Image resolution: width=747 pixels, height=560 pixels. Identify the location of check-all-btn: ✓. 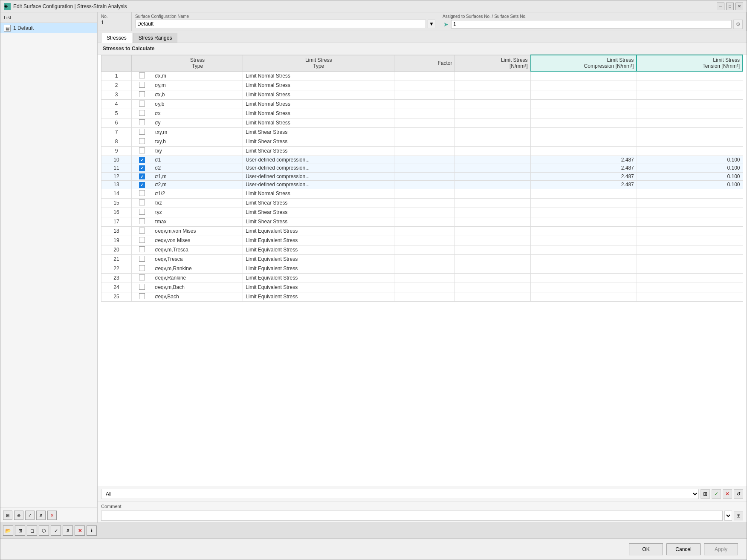
(716, 494).